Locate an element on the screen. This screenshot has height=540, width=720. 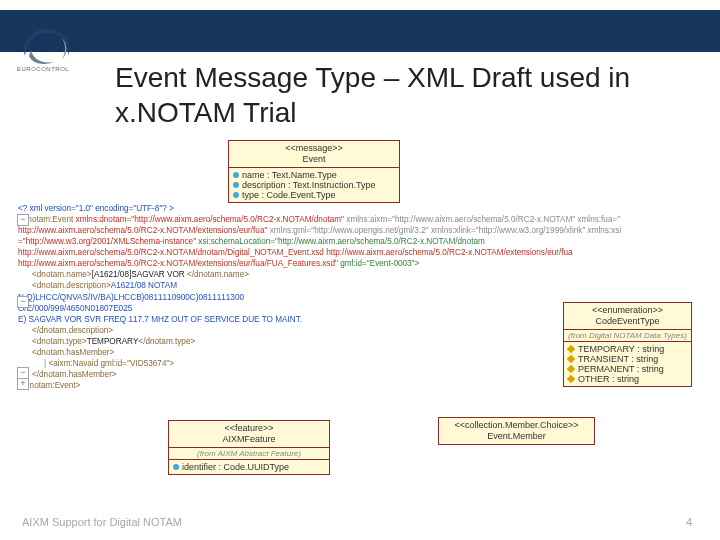
enum-item: TRANSIENT : string is located at coordinates (618, 359).